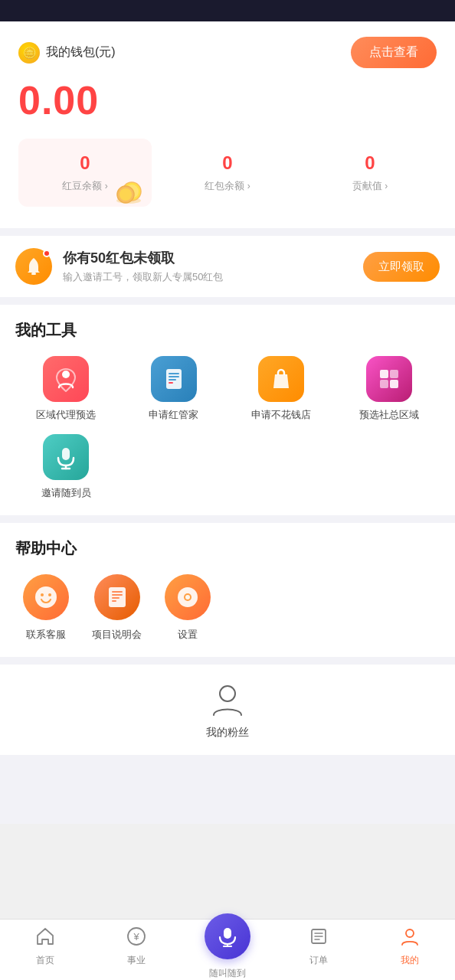 This screenshot has height=980, width=455. Describe the element at coordinates (46, 597) in the screenshot. I see `smiley-icon` at that location.